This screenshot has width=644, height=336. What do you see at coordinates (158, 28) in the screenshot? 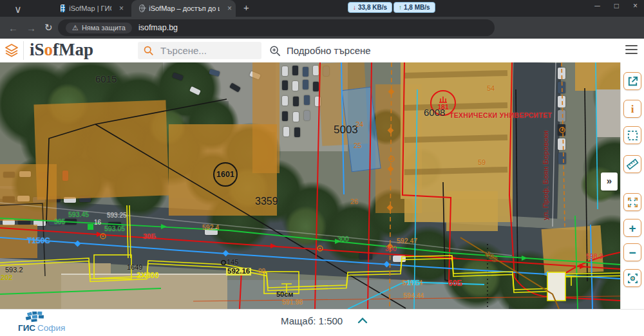
I see `url-text: isofmap.bg` at bounding box center [158, 28].